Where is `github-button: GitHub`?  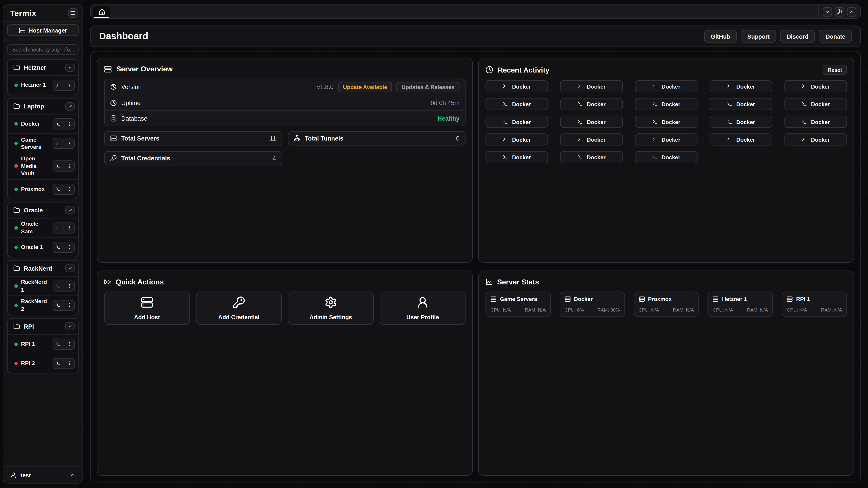 github-button: GitHub is located at coordinates (720, 36).